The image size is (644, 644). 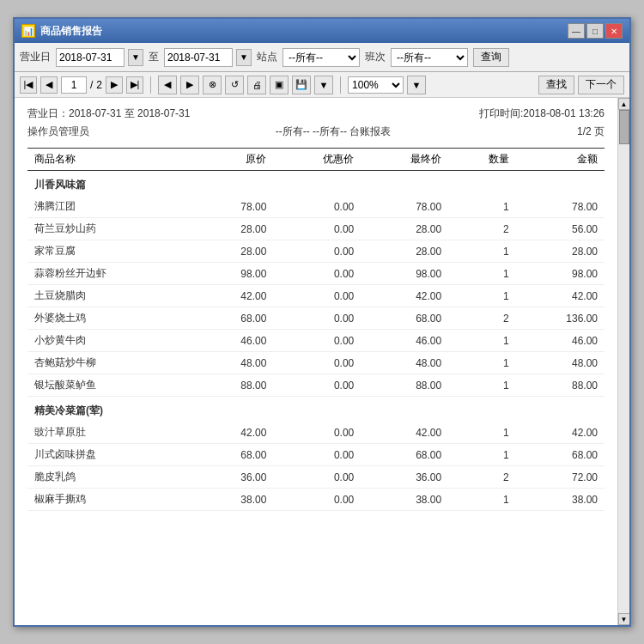 I want to click on table-row: 银坛酸菜鲈鱼88.000.0088.00188.00, so click(x=316, y=386).